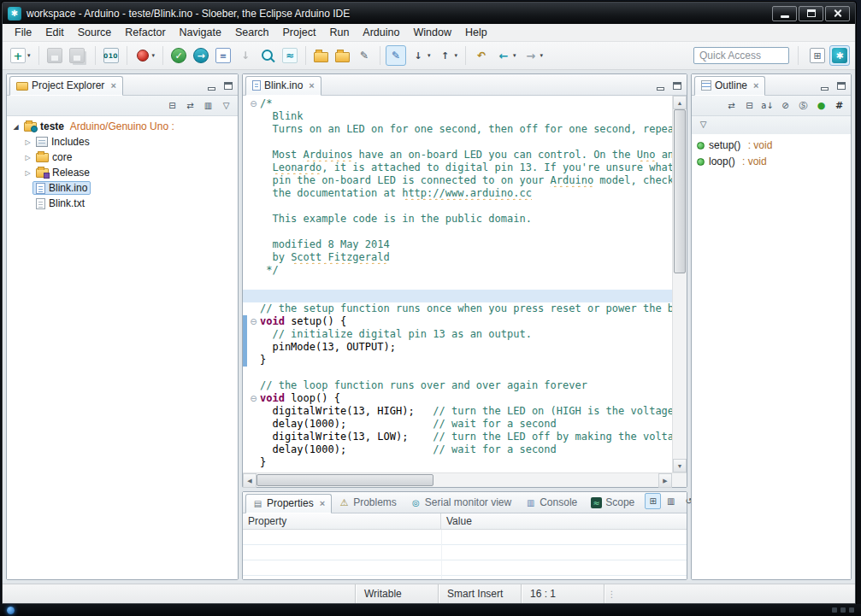 The height and width of the screenshot is (616, 861). Describe the element at coordinates (448, 56) in the screenshot. I see `prev-annotation-button: ↑▾` at that location.